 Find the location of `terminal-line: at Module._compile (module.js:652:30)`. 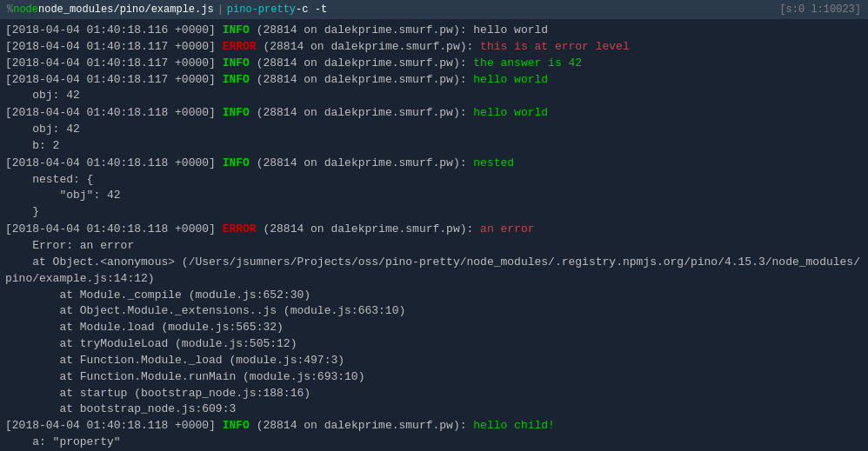

terminal-line: at Module._compile (module.js:652:30) is located at coordinates (434, 295).